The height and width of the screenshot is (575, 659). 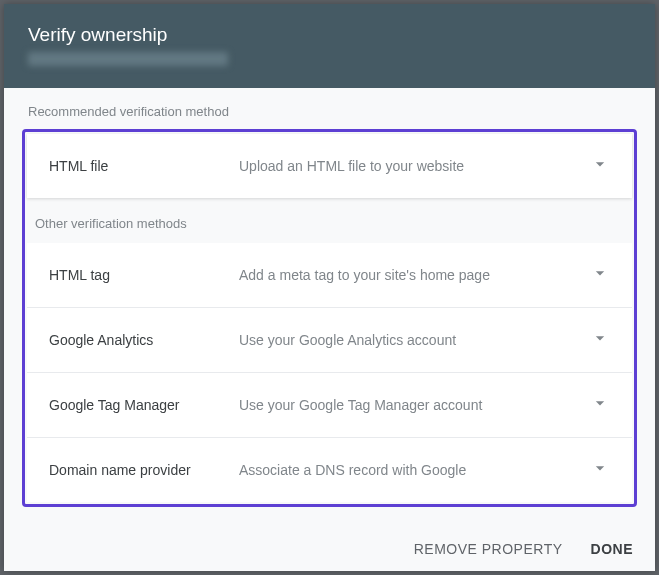 What do you see at coordinates (410, 470) in the screenshot?
I see `method-desc: Associate a DNS record with Google` at bounding box center [410, 470].